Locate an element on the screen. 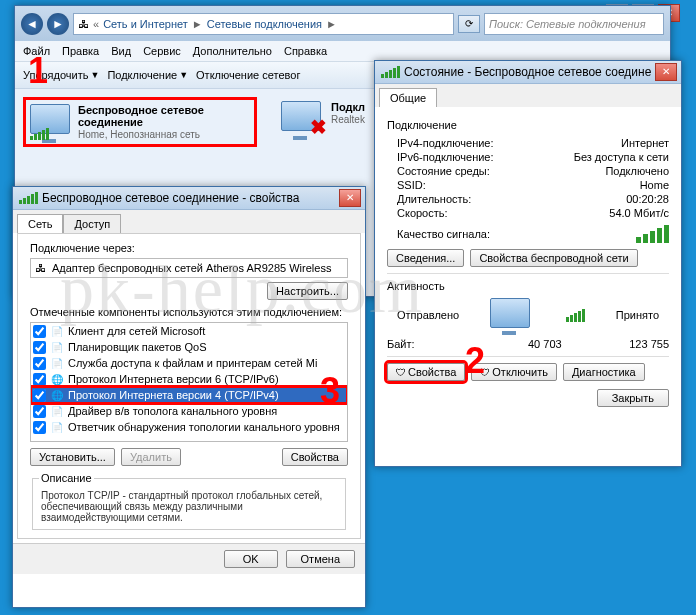  label-ipv4: IPv4-подключение: is located at coordinates (446, 143).